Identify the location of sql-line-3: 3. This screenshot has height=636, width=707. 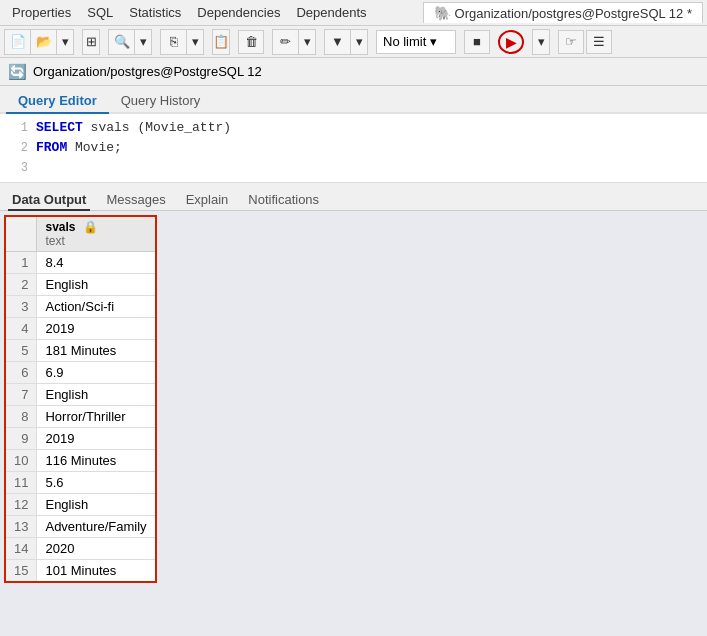
(354, 168).